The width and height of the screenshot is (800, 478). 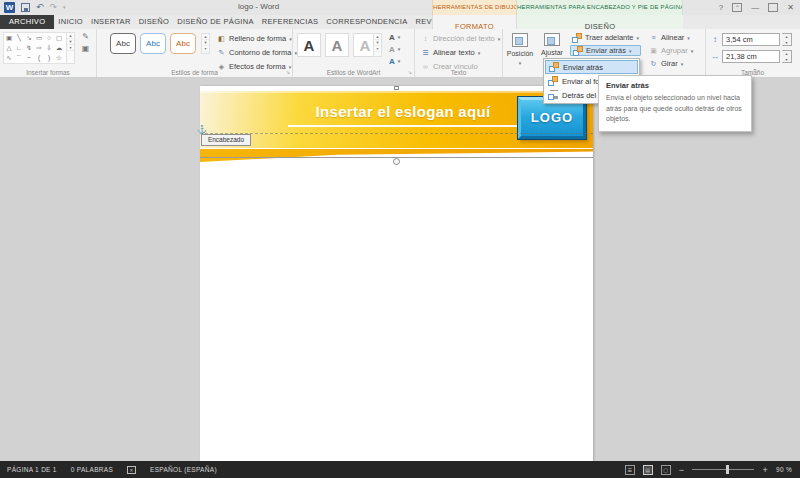 I want to click on contorno-de-texto-button: A ▾, so click(x=394, y=49).